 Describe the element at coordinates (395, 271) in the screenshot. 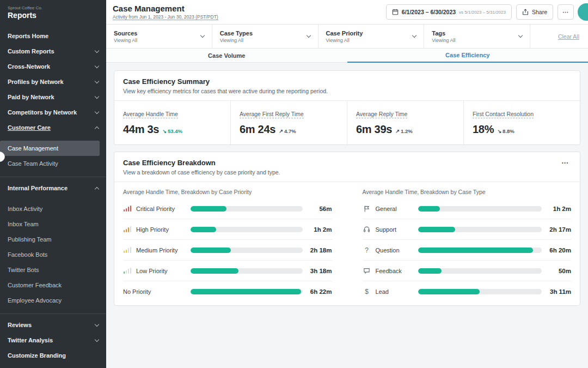

I see `row-label: Feedback` at that location.